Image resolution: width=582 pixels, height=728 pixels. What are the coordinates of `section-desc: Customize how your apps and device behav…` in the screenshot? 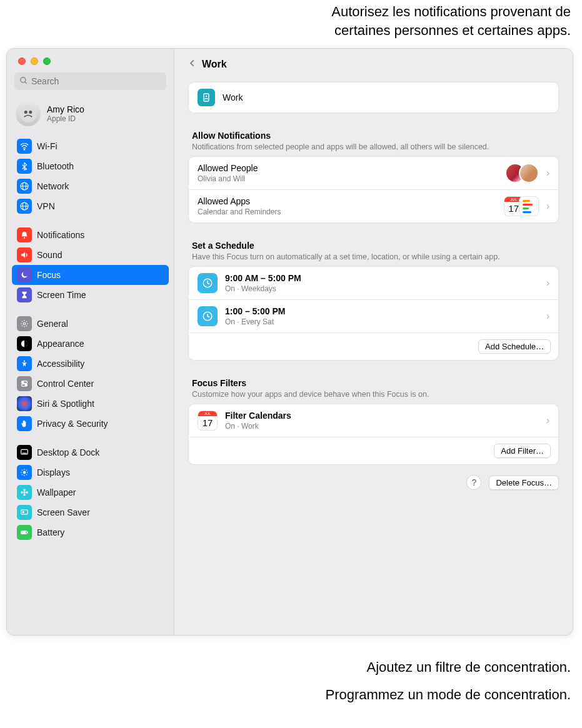 It's located at (374, 395).